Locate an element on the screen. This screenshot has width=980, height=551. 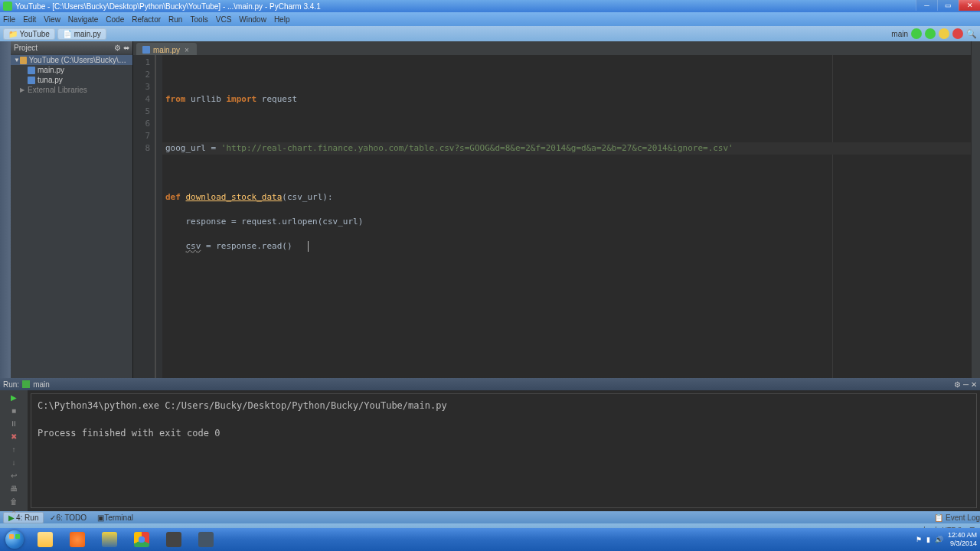
tool-todo: ✓ 6: TODO is located at coordinates (68, 517).